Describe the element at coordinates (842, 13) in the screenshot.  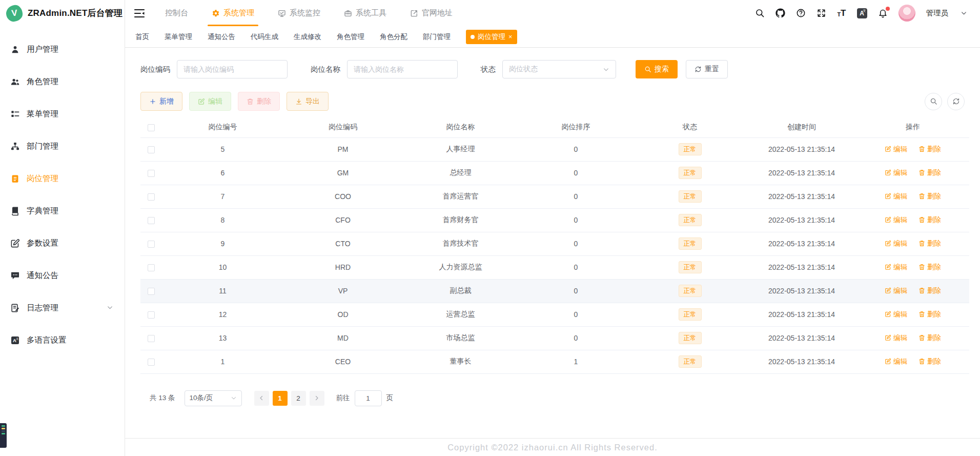
I see `font-size-icon: TT` at that location.